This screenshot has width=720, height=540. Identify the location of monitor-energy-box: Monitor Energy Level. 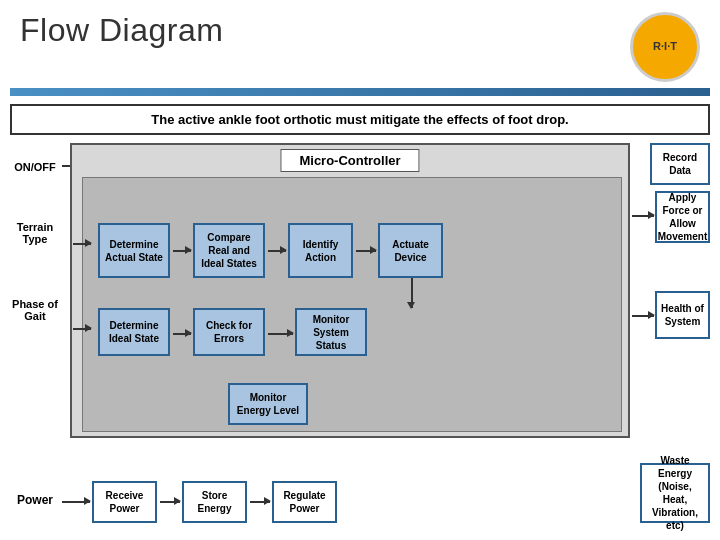
(268, 404).